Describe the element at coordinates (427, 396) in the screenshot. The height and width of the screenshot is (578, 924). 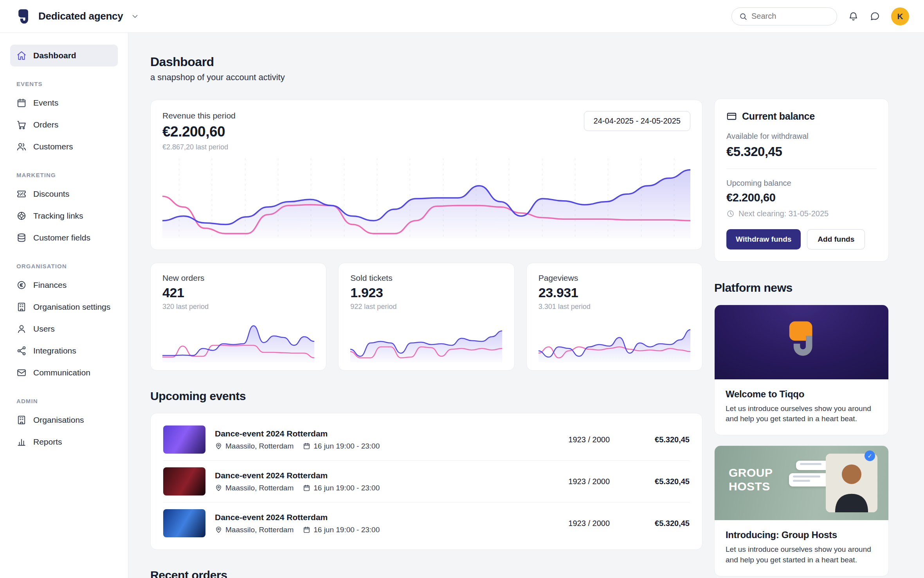
I see `upcoming-events-title: Upcoming events` at that location.